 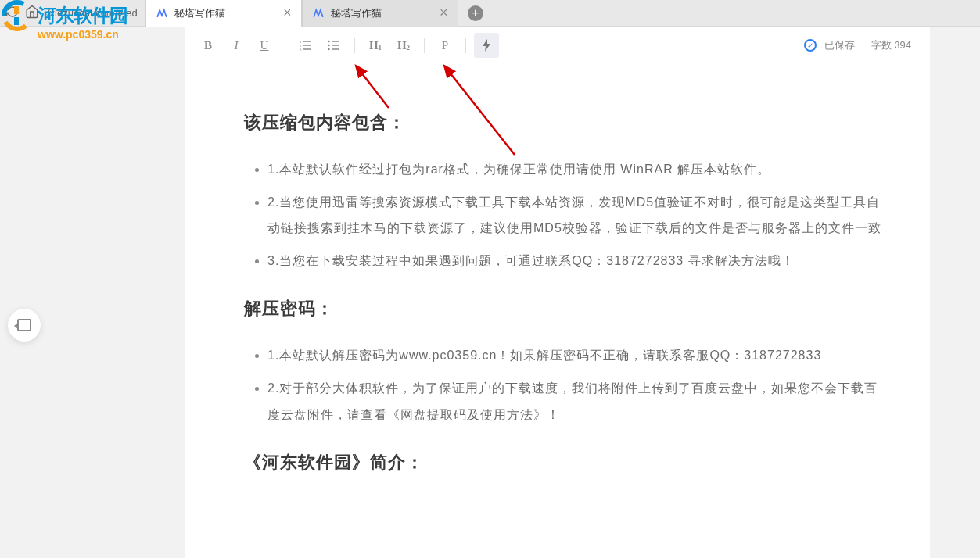 I want to click on italic-button: I, so click(x=236, y=45).